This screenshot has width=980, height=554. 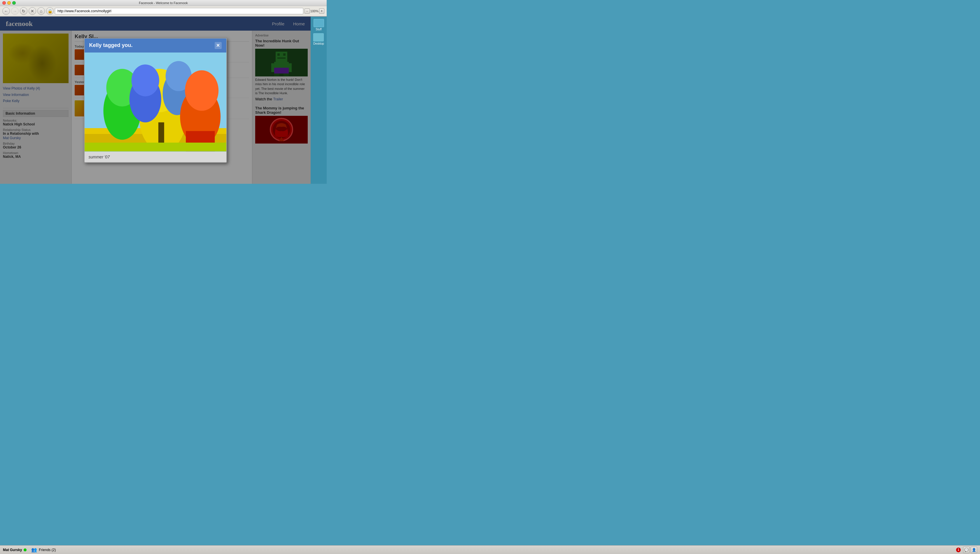 What do you see at coordinates (319, 39) in the screenshot?
I see `desktop-icon: Desktop` at bounding box center [319, 39].